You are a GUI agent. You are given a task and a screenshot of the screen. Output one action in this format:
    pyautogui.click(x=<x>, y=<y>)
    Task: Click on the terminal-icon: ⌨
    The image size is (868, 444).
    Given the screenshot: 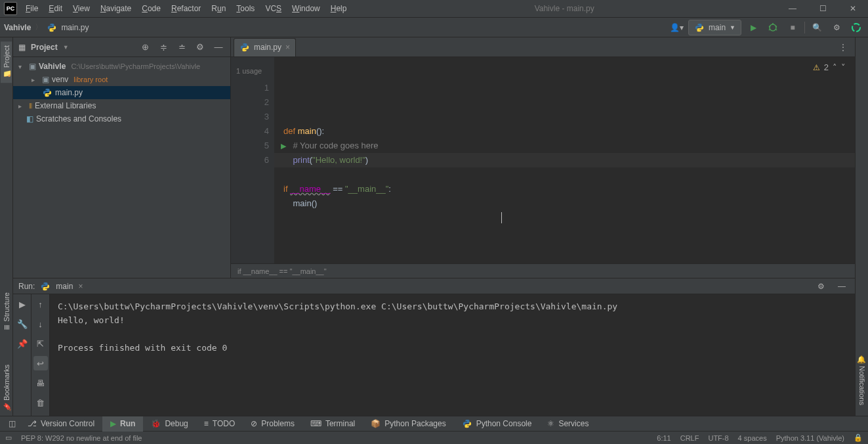 What is the action you would take?
    pyautogui.click(x=316, y=424)
    